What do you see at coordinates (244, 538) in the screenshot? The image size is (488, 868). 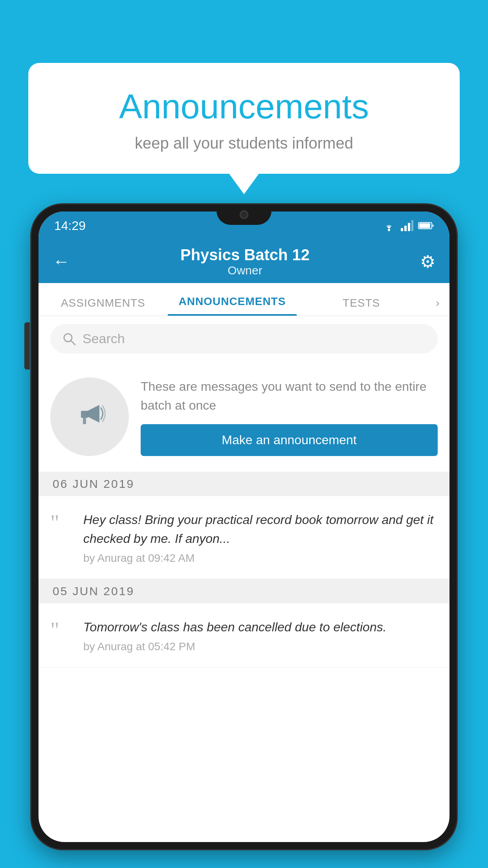 I see `announcement-item-1: " Hey class! Bring your practical record…` at bounding box center [244, 538].